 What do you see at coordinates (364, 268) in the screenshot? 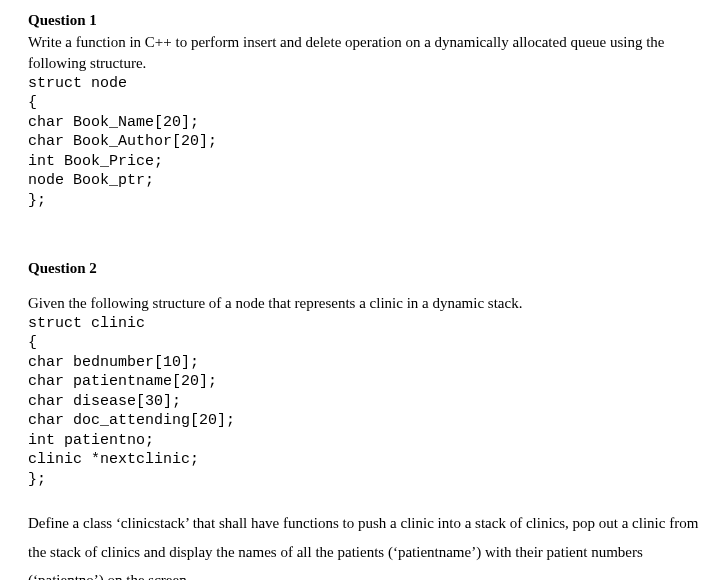
I see `question-2-heading: Question 2` at bounding box center [364, 268].